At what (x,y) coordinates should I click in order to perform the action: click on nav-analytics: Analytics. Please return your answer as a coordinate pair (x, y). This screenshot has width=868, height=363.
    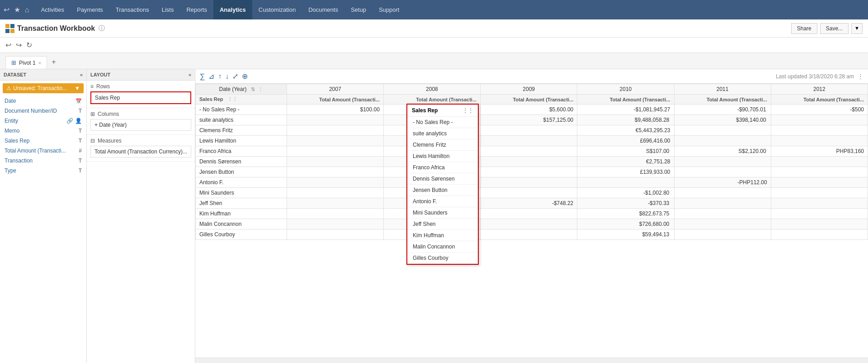
    Looking at the image, I should click on (233, 10).